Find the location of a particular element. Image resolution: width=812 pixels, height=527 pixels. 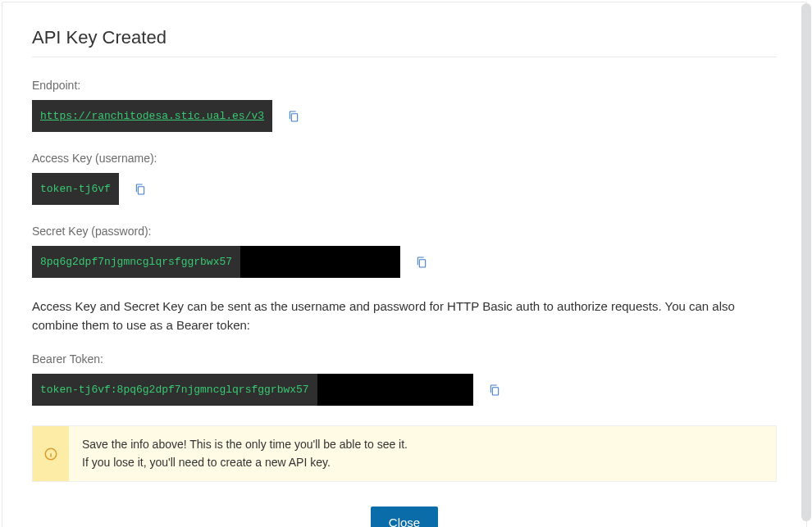

description-text: Access Key and Secret Key can be sent as… is located at coordinates (404, 316).